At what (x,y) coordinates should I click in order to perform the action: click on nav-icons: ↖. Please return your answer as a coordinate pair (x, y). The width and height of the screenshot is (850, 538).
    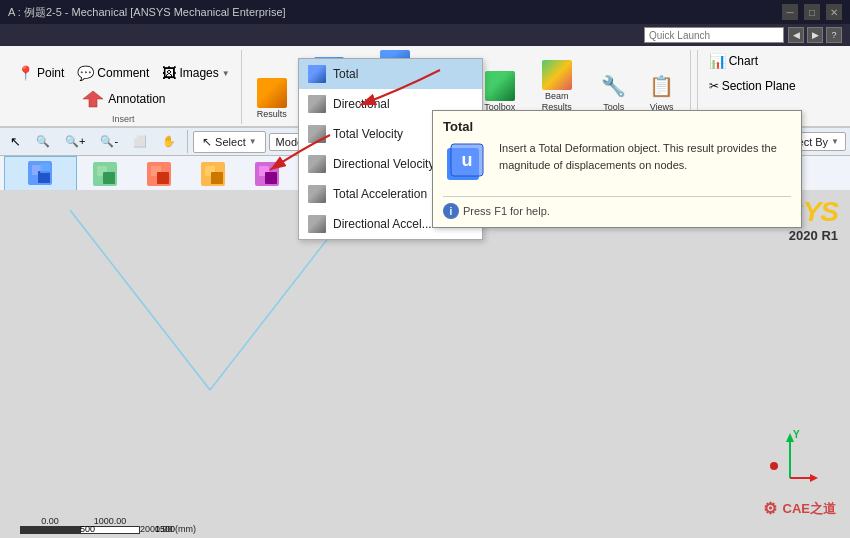
    Looking at the image, I should click on (16, 142).